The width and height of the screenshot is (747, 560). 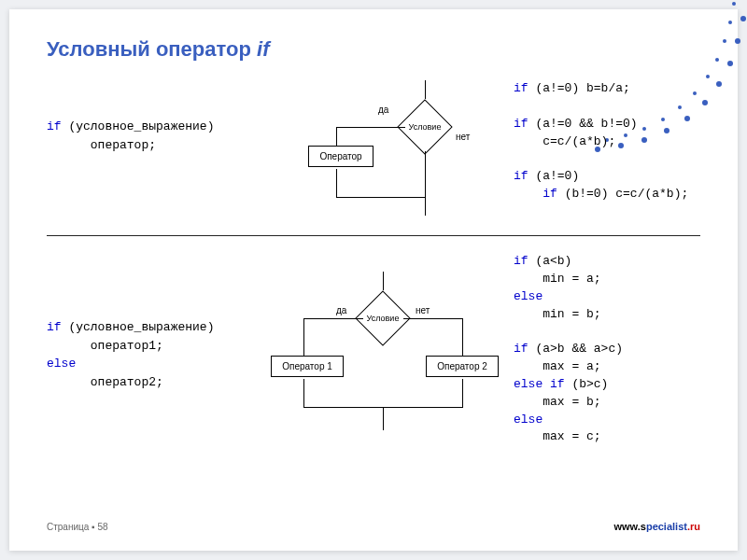 I want to click on syntax2-body2: оператор2;, so click(x=105, y=383).